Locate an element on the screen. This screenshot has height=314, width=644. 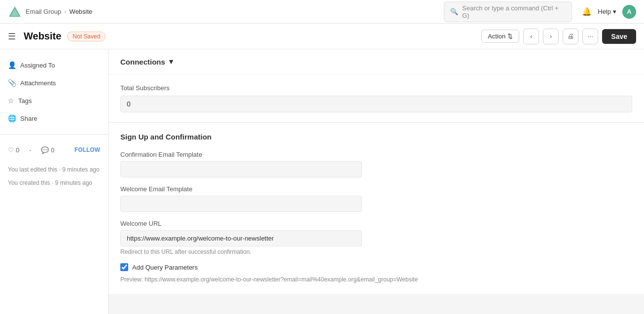
confirmation-email-group: Confirmation Email Template is located at coordinates (376, 164).